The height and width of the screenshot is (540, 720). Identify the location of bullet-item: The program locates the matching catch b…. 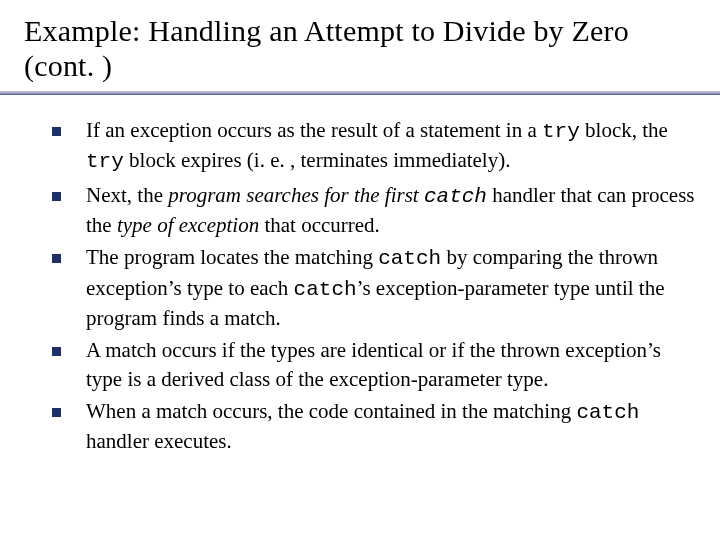
(374, 288).